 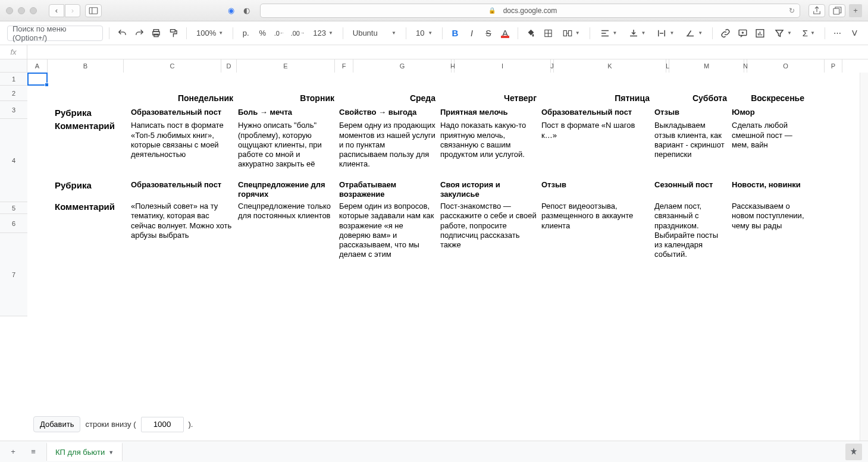 What do you see at coordinates (760, 33) in the screenshot?
I see `insert-chart-button` at bounding box center [760, 33].